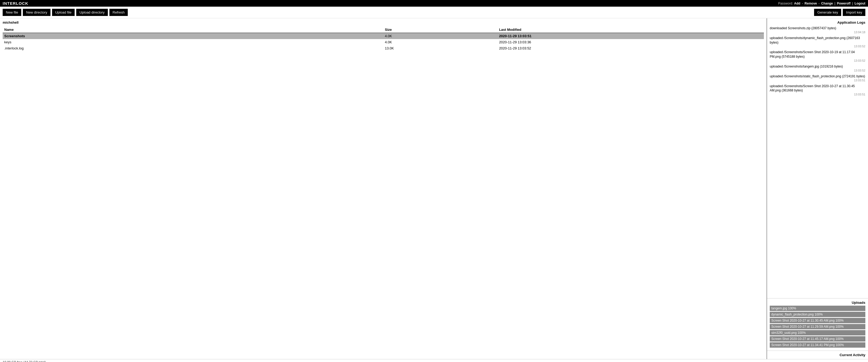 The width and height of the screenshot is (868, 362). I want to click on col-header-size: Size, so click(440, 30).